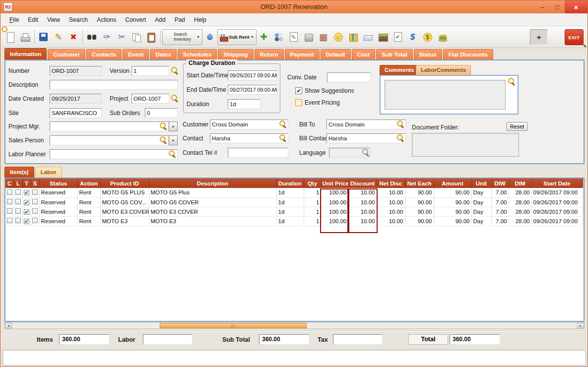 This screenshot has width=588, height=367. I want to click on col-header-c: C, so click(10, 184).